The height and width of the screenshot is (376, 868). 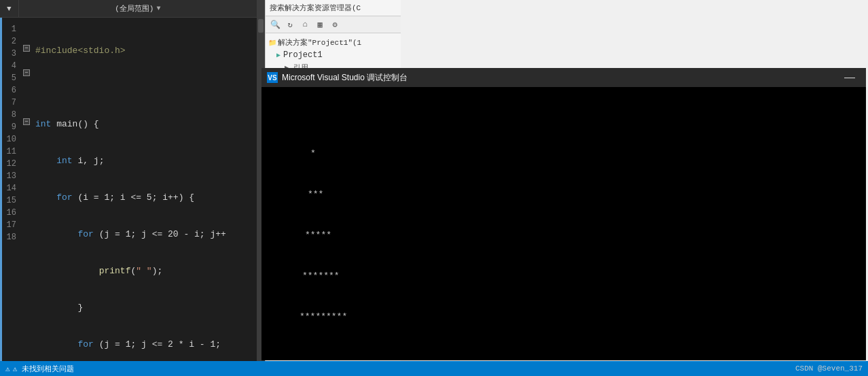 I want to click on warning-icon: ⚠, so click(x=8, y=369).